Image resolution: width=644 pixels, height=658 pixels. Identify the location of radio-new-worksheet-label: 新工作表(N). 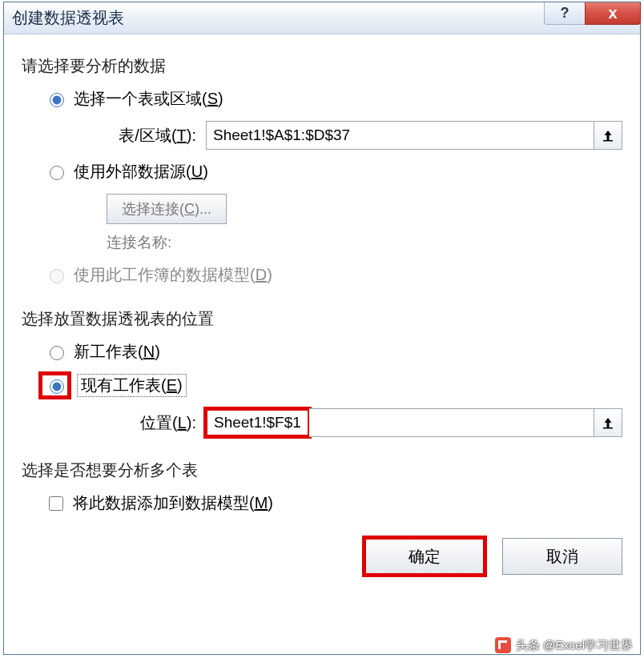
(117, 352).